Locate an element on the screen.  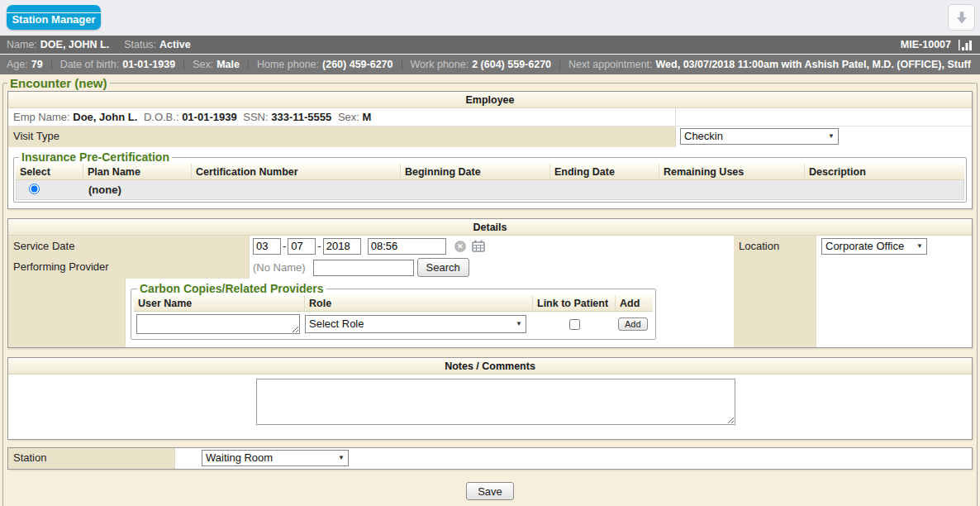
emp-name-pair: Emp Name: Doe, John L. is located at coordinates (77, 117).